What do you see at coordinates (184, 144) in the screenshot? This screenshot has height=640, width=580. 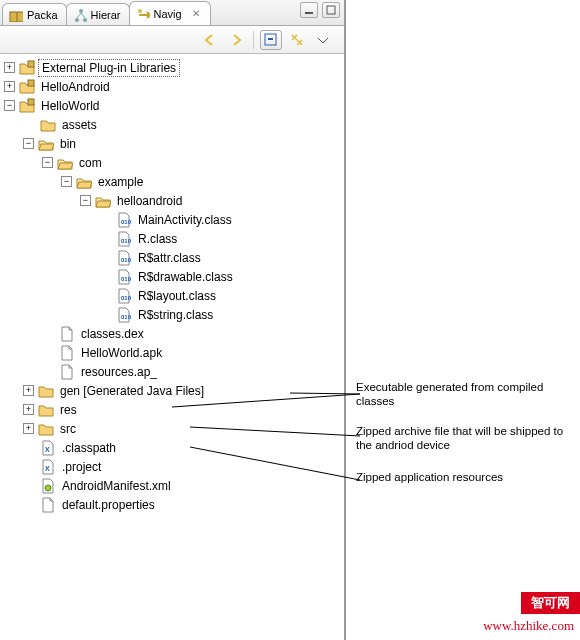 I see `tree-node-bin: − bin` at bounding box center [184, 144].